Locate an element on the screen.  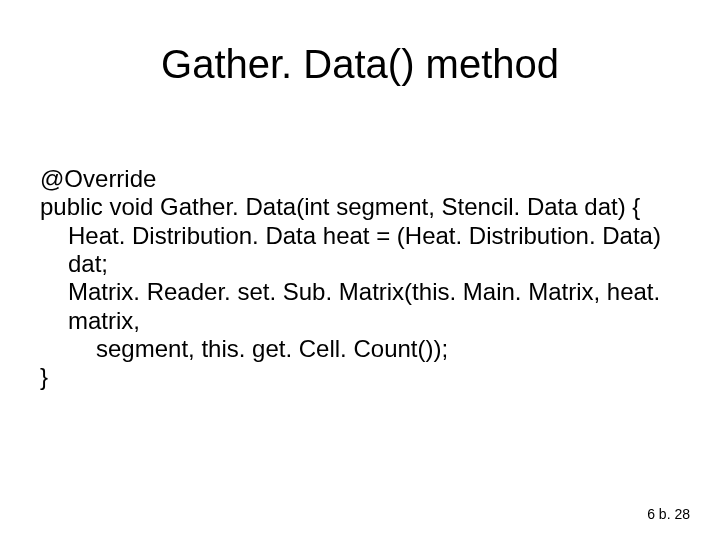
code-line: Heat. Distribution. Data heat = (Heat. D… is located at coordinates (360, 250).